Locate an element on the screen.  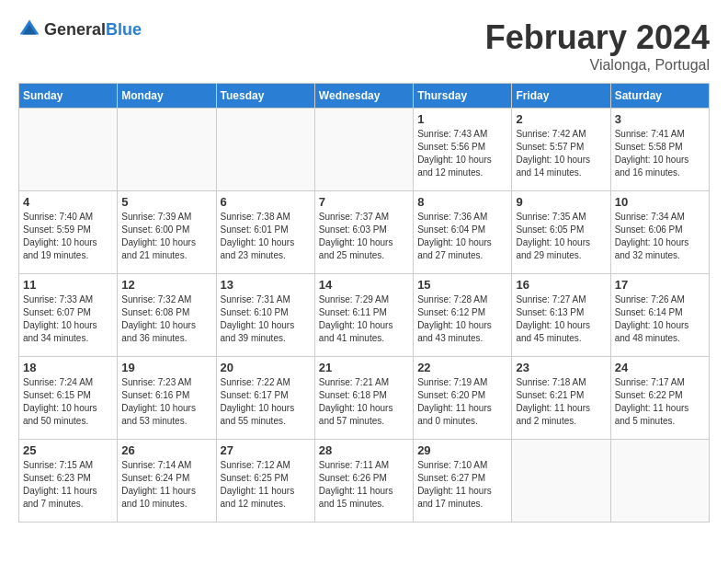
month-title: February 2024 is located at coordinates (597, 38).